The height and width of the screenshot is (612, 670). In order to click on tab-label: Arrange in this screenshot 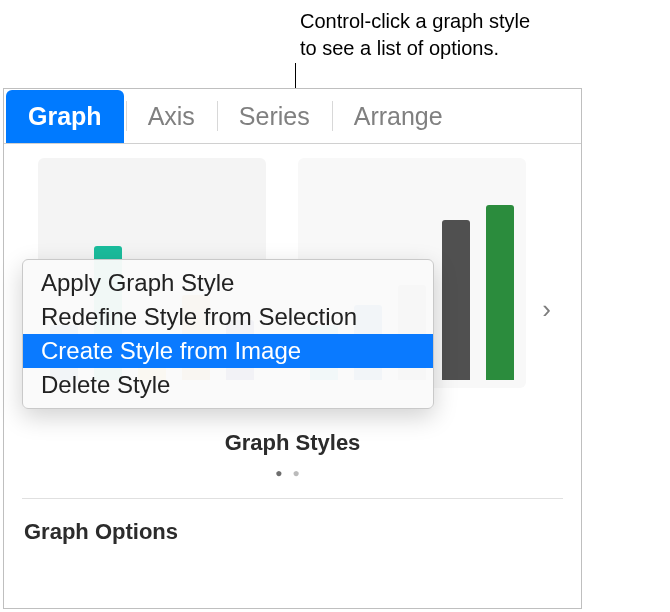, I will do `click(398, 116)`.